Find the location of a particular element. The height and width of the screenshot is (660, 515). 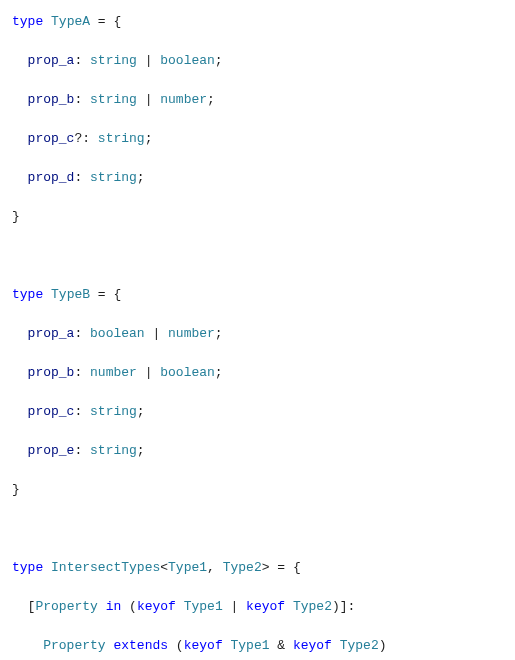

mapped-key: Property is located at coordinates (66, 606).